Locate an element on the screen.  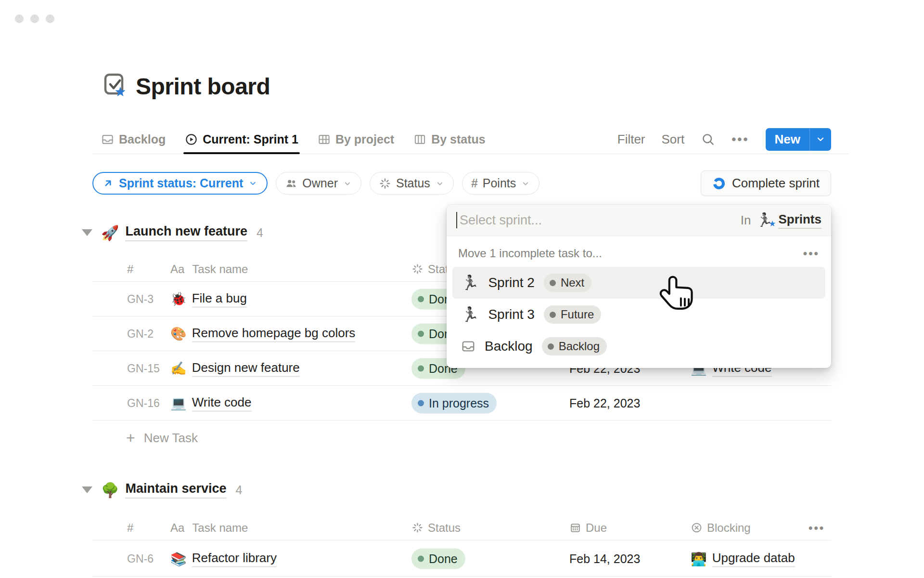
window-close-button is located at coordinates (19, 19).